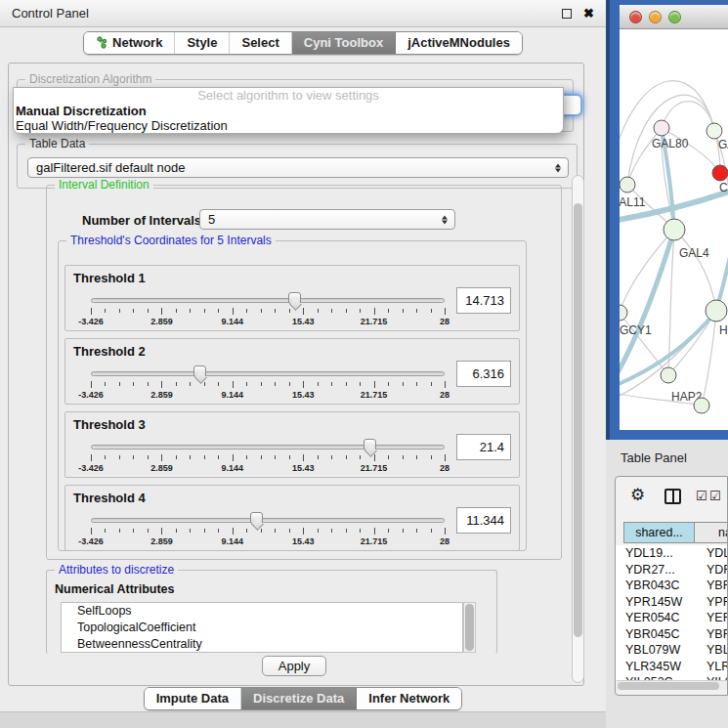  What do you see at coordinates (674, 230) in the screenshot?
I see `network-graph: GAL80GACGAL11GAL4GCY1HHAP2` at bounding box center [674, 230].